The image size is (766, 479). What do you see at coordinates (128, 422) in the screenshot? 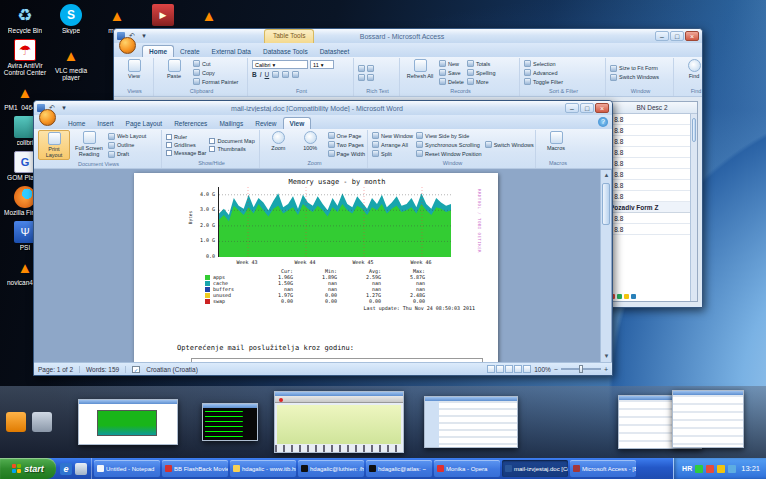
I see `thumbnail-word-chart` at bounding box center [128, 422].